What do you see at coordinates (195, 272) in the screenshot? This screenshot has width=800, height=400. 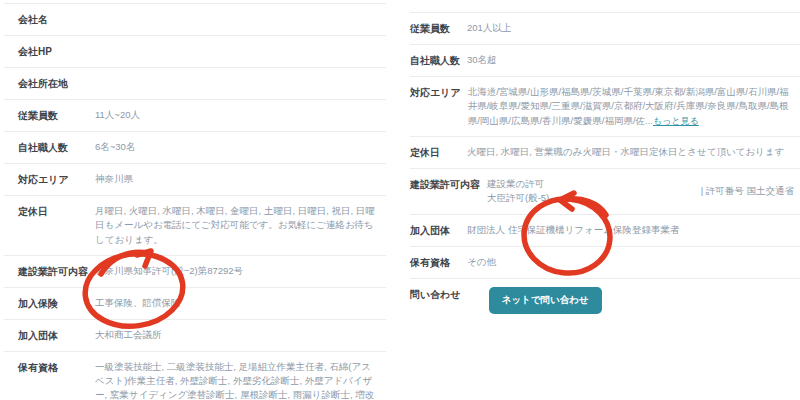 I see `info-row-construction-permit: 建設業許可内容 神奈川県知事許可(般−2)第87292号` at bounding box center [195, 272].